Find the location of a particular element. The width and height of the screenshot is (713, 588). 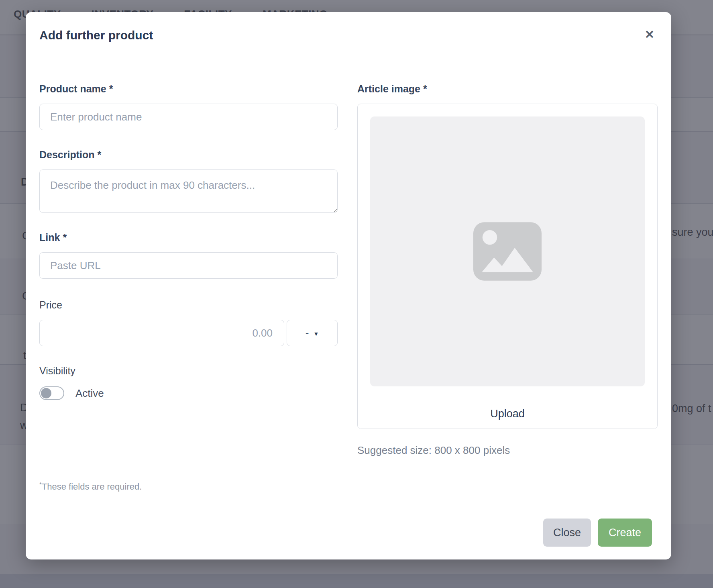

price-label: Price is located at coordinates (189, 305).